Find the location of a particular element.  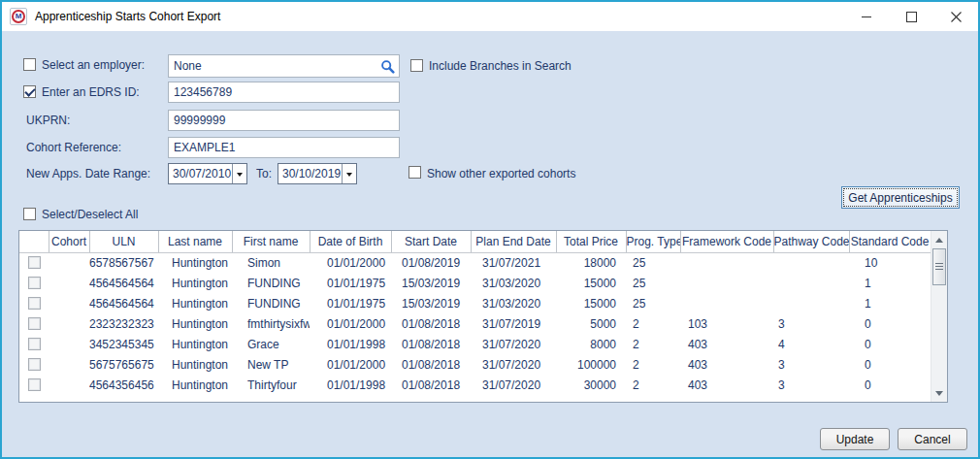

grid-cell-framework_code is located at coordinates (727, 262).